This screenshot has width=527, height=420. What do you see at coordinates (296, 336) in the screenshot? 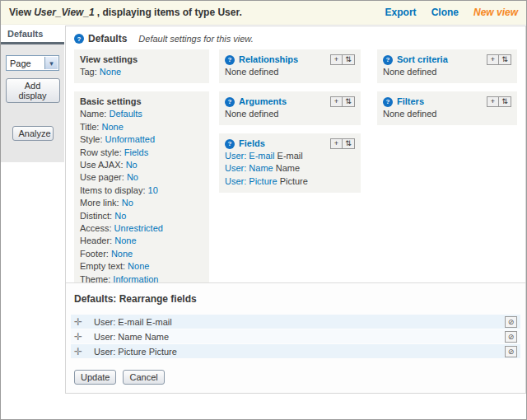
I see `rearrange-row: ✛ User: Name Name ⊘` at bounding box center [296, 336].